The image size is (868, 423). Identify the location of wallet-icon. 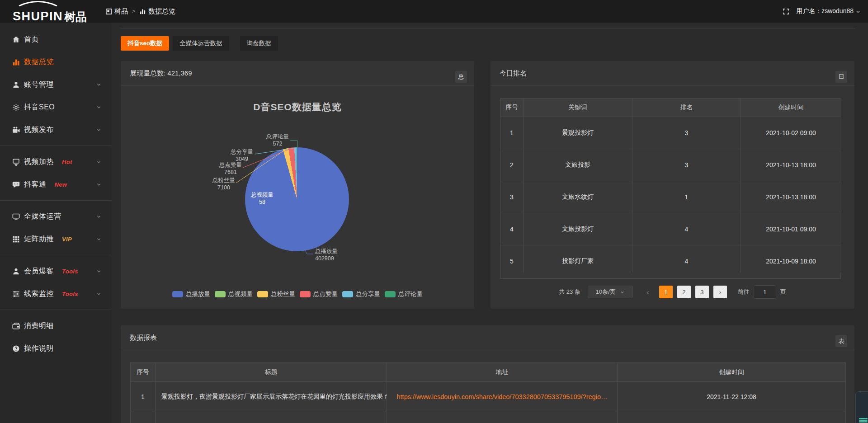
(16, 326).